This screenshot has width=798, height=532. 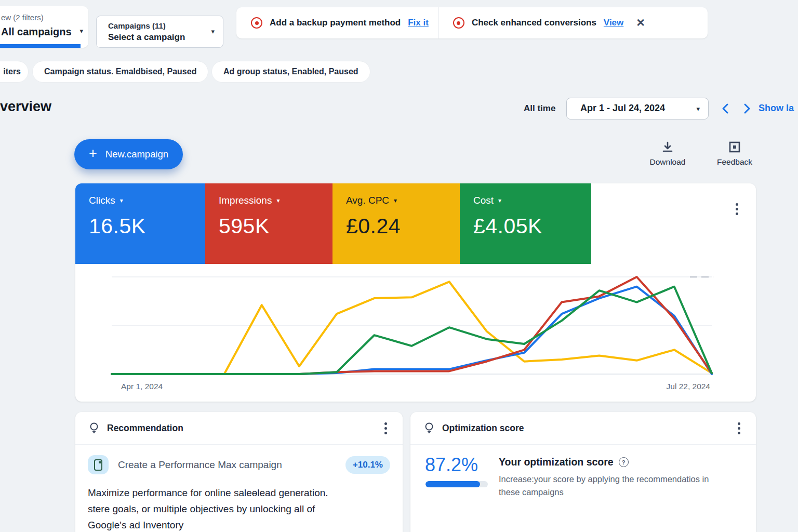 I want to click on optimization-score-value: 87.2%, so click(x=451, y=465).